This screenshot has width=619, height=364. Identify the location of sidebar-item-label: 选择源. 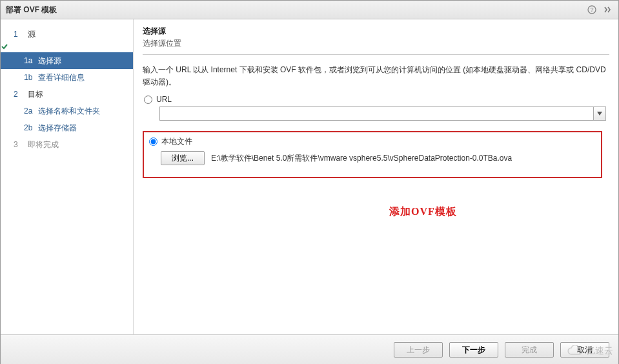
(50, 61).